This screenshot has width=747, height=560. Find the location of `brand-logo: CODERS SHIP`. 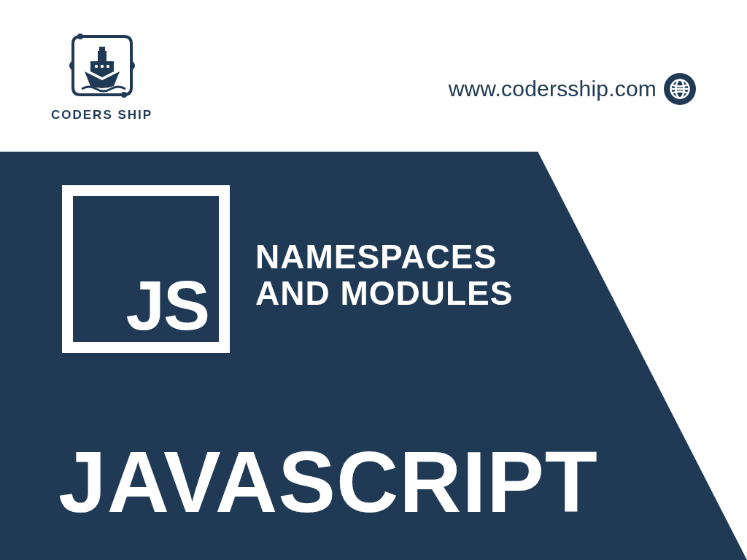

brand-logo: CODERS SHIP is located at coordinates (102, 76).